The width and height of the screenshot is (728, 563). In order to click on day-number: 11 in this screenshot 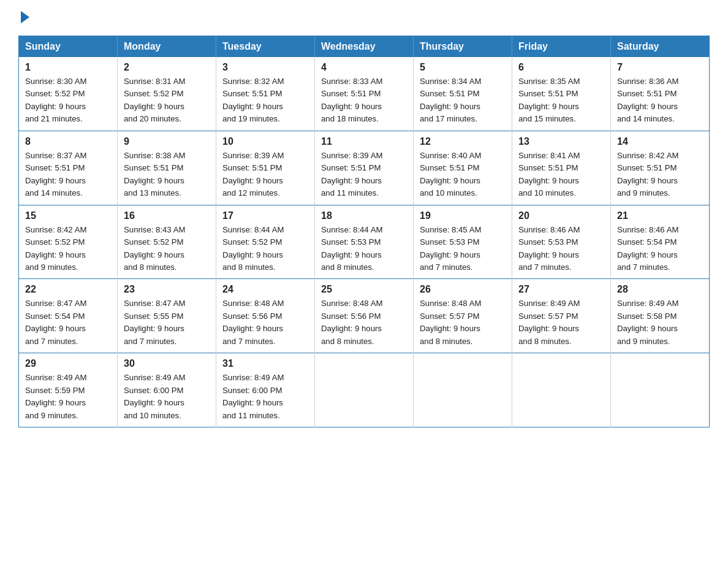, I will do `click(364, 142)`.